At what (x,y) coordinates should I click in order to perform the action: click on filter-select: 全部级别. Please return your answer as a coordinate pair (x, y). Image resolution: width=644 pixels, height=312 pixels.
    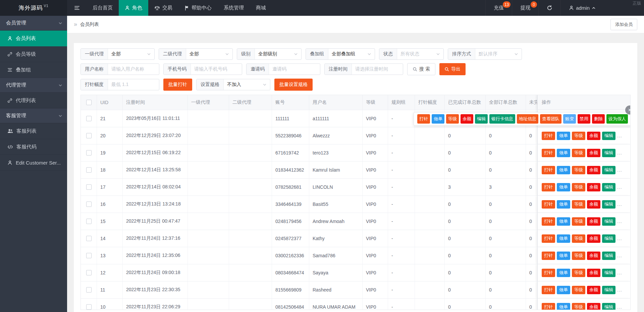
    Looking at the image, I should click on (278, 54).